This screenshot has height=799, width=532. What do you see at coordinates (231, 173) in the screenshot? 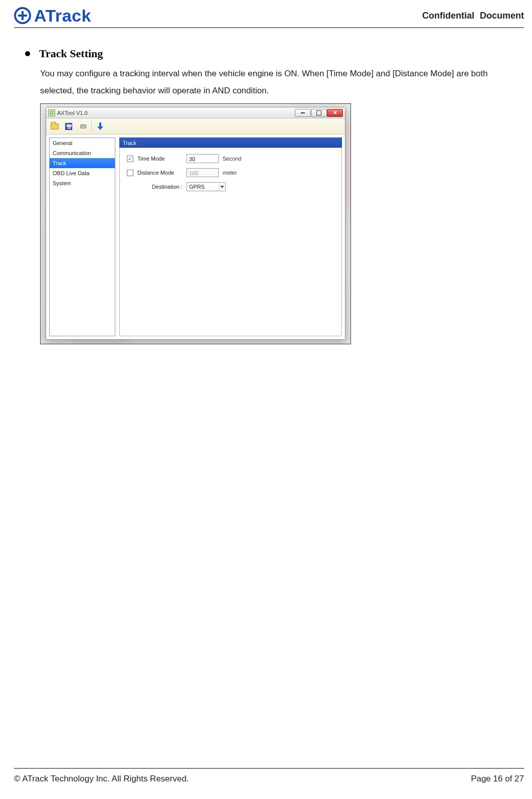
I see `distance-mode-row: Distance Mode 100 meter` at bounding box center [231, 173].